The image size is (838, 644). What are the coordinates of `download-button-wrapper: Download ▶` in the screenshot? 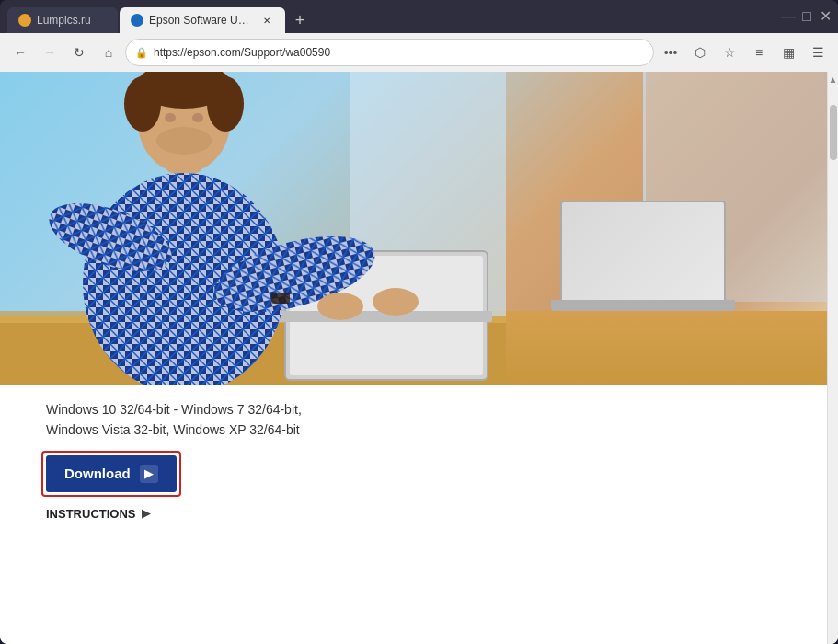 It's located at (111, 474).